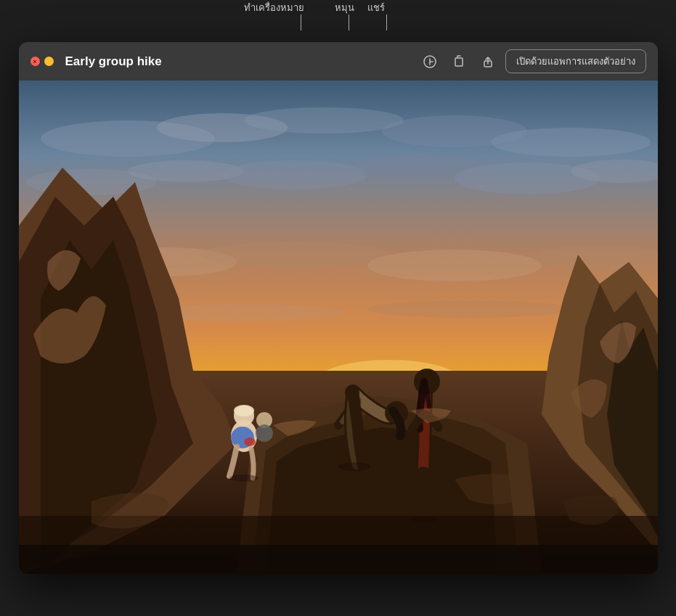 Image resolution: width=676 pixels, height=616 pixels. What do you see at coordinates (338, 61) in the screenshot?
I see `toolbar: × Early group hike` at bounding box center [338, 61].